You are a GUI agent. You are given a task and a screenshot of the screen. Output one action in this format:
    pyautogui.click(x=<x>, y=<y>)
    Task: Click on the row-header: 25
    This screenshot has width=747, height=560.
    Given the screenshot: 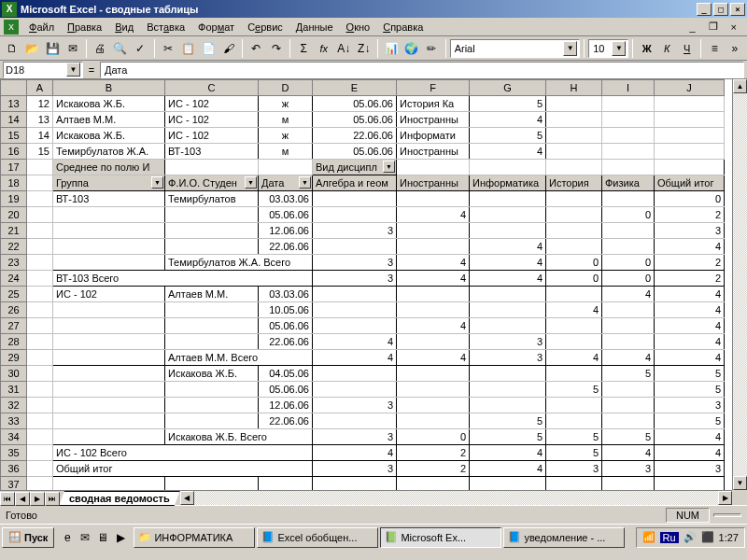 What is the action you would take?
    pyautogui.click(x=14, y=295)
    